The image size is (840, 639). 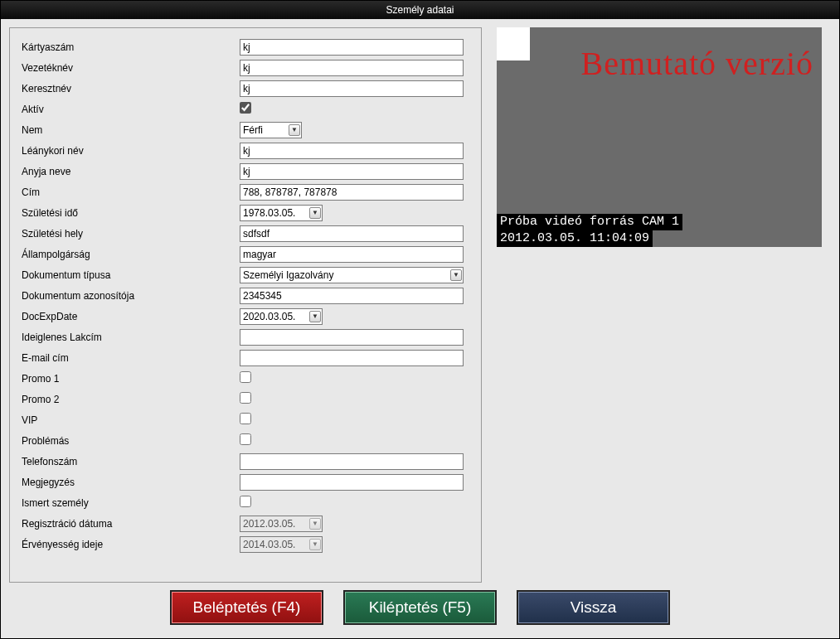 I want to click on row-mothersname: Anyja neve, so click(x=245, y=171).